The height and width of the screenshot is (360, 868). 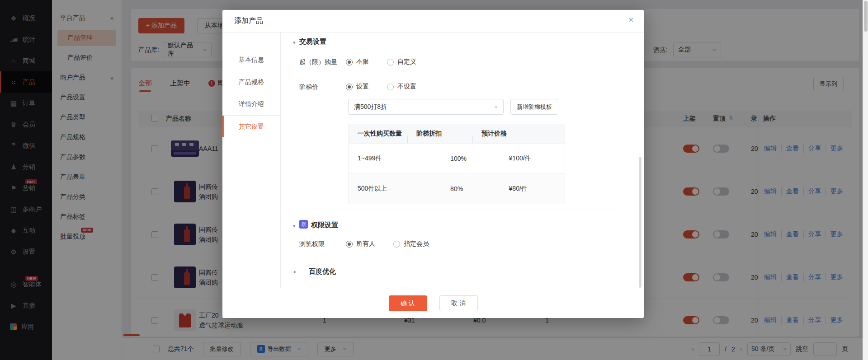 What do you see at coordinates (295, 272) in the screenshot?
I see `expand-caret-icon: ▸` at bounding box center [295, 272].